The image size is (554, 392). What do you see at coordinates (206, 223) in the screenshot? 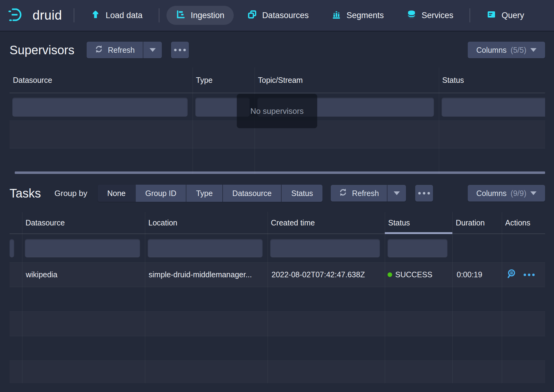
I see `header-location: Location` at bounding box center [206, 223].